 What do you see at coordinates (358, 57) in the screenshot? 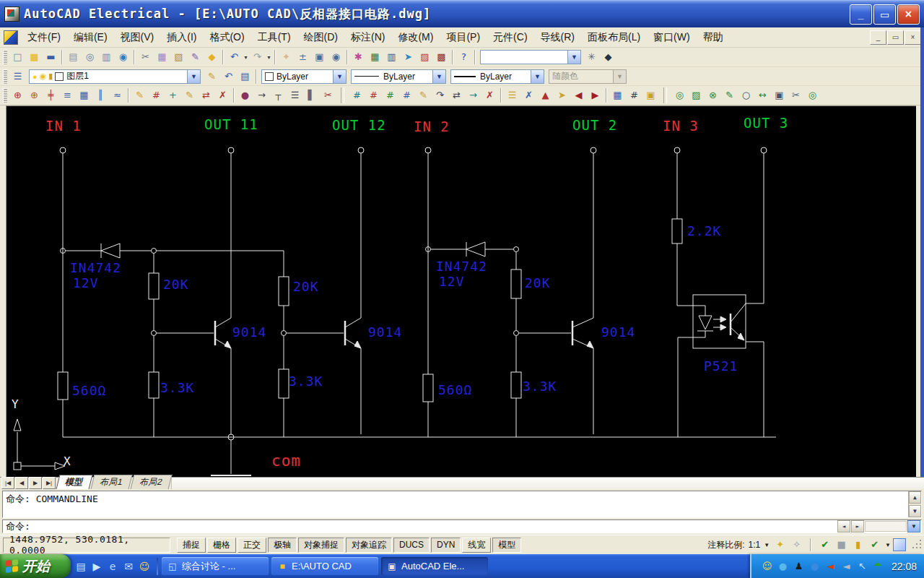
I see `project-manager-icon: ✱` at bounding box center [358, 57].